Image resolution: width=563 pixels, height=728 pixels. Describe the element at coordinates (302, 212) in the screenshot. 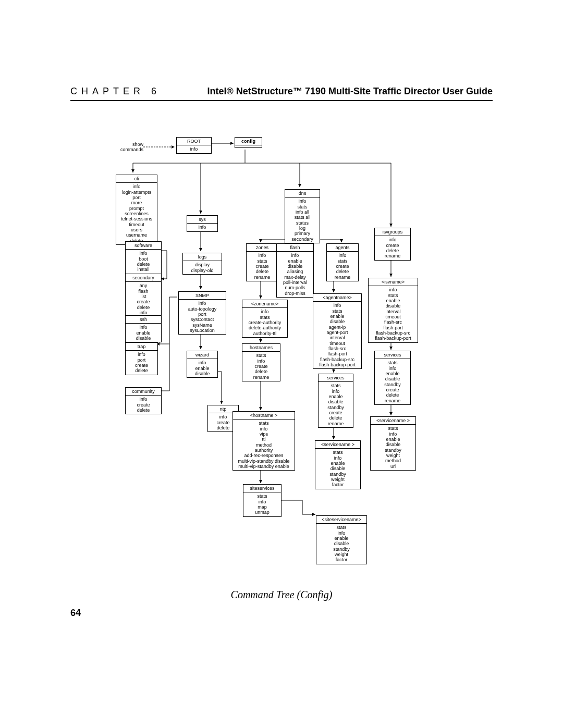

I see `node-item: info all` at that location.